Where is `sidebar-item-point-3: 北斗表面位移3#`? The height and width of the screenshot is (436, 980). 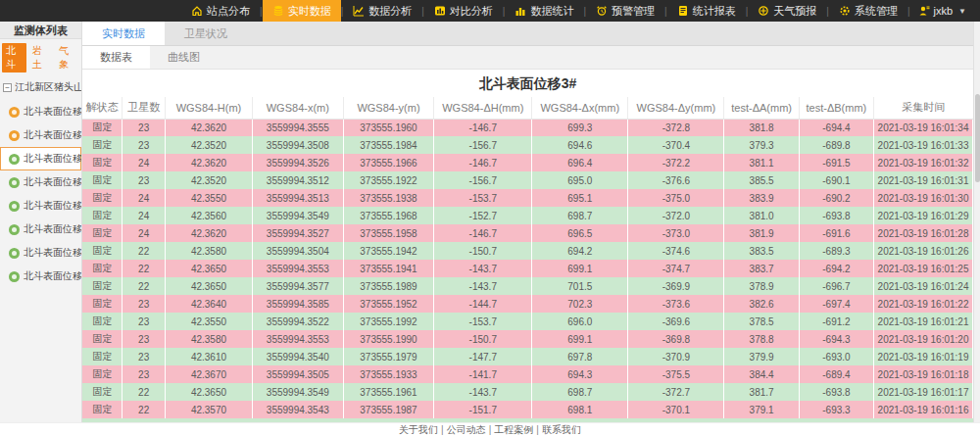
sidebar-item-point-3: 北斗表面位移3# is located at coordinates (41, 159).